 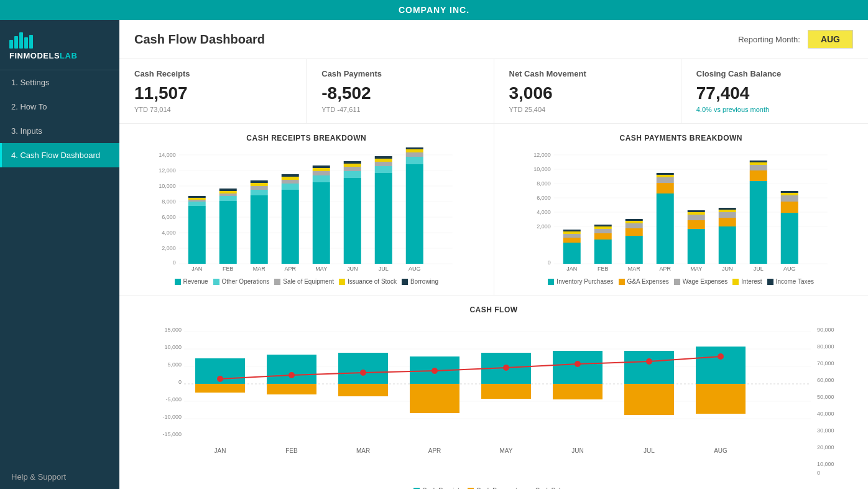 I want to click on receipts-legend: Revenue Other Operations Sale of Equipme…, so click(x=307, y=281).